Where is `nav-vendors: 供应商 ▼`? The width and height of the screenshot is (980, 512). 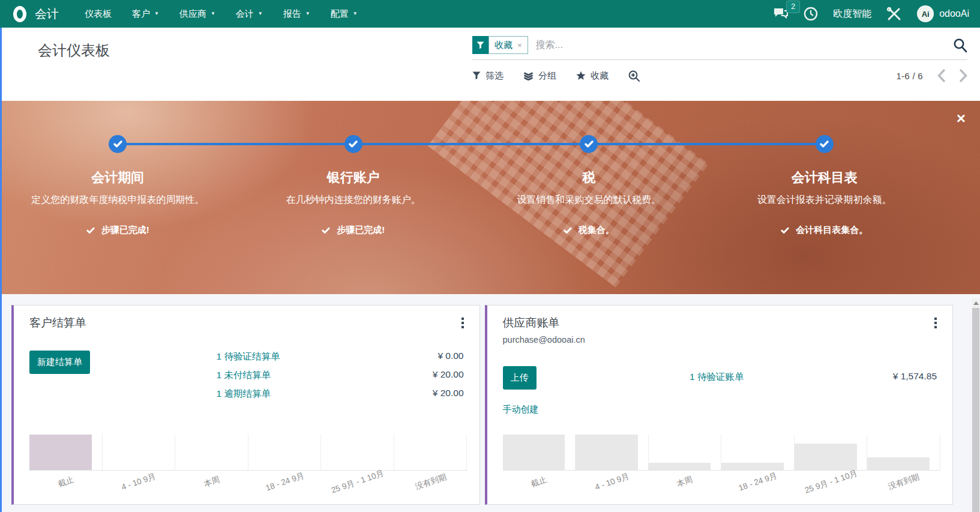
nav-vendors: 供应商 ▼ is located at coordinates (197, 14).